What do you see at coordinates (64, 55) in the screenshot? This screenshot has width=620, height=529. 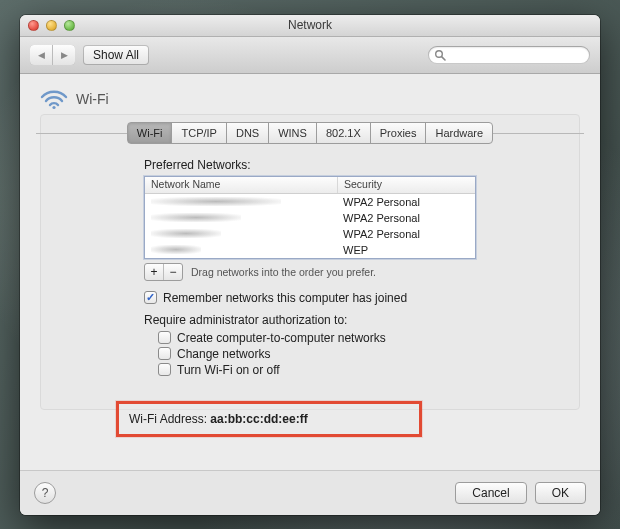 I see `forward-button: ▶` at bounding box center [64, 55].